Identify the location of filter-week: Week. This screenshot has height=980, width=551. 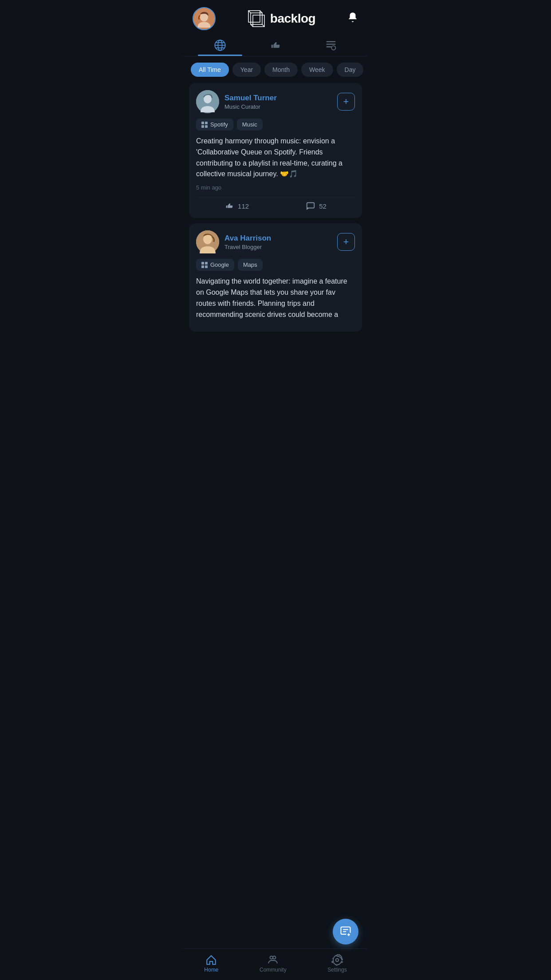
(317, 70).